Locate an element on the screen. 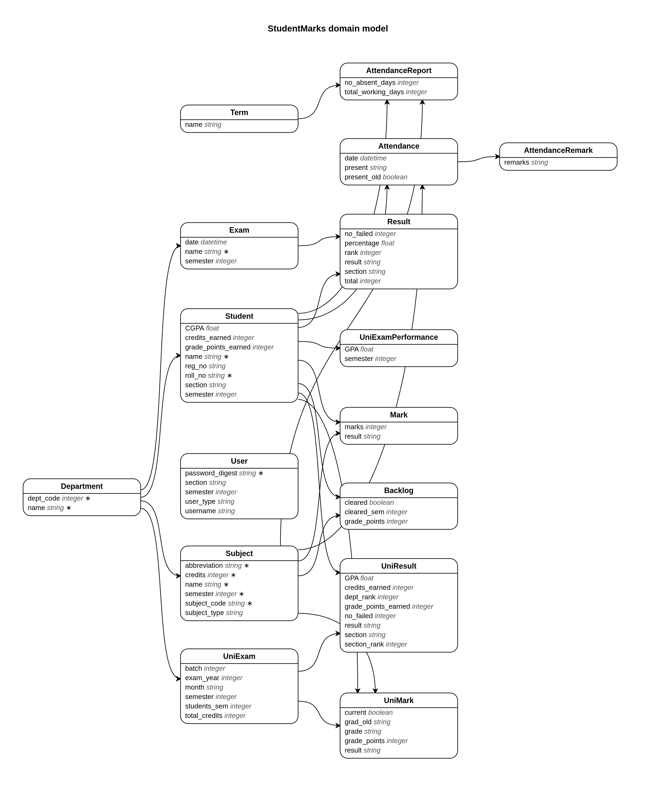 This screenshot has height=812, width=656. edge-Department-Subject is located at coordinates (161, 538).